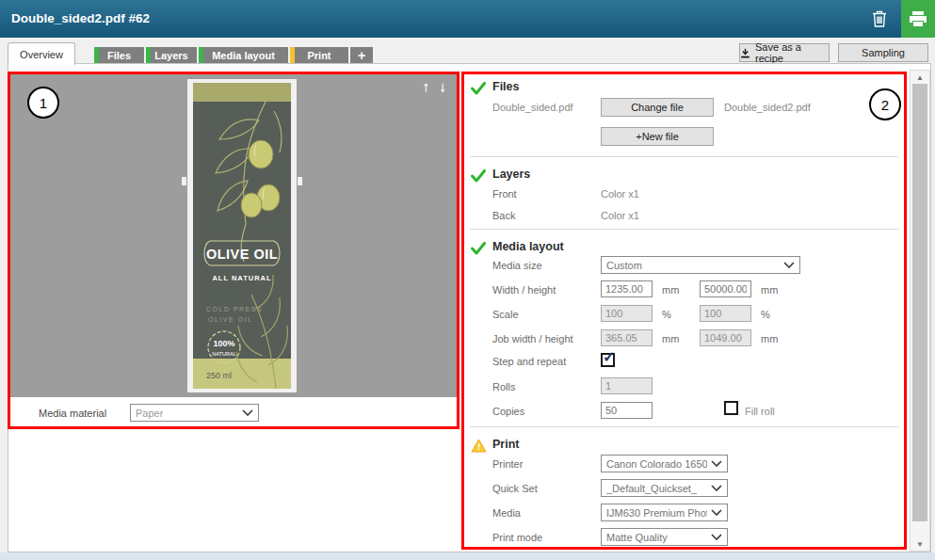  Describe the element at coordinates (879, 19) in the screenshot. I see `delete-job-button` at that location.